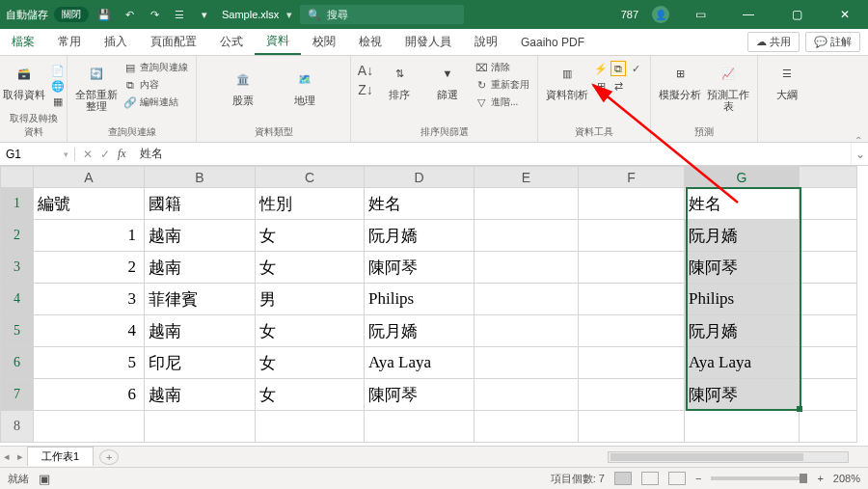  I want to click on col-header: G, so click(743, 177).